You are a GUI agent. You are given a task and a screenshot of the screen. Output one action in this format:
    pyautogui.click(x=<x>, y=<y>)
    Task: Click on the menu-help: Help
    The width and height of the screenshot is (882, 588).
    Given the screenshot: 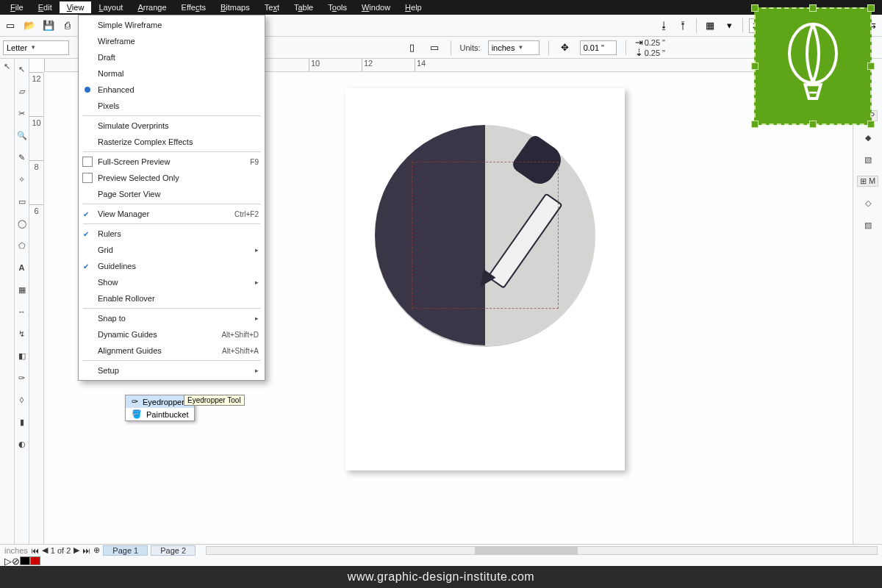 What is the action you would take?
    pyautogui.click(x=413, y=7)
    